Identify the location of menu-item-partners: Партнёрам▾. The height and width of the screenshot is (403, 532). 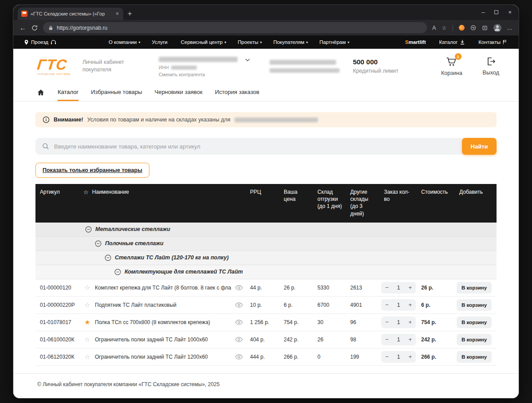
(334, 42).